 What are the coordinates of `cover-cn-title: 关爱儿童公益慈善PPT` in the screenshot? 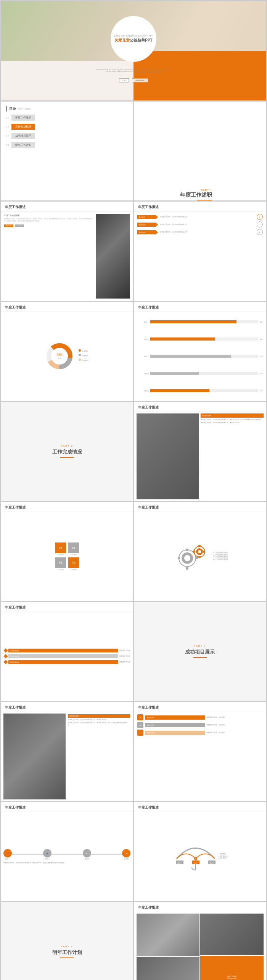 It's located at (134, 40).